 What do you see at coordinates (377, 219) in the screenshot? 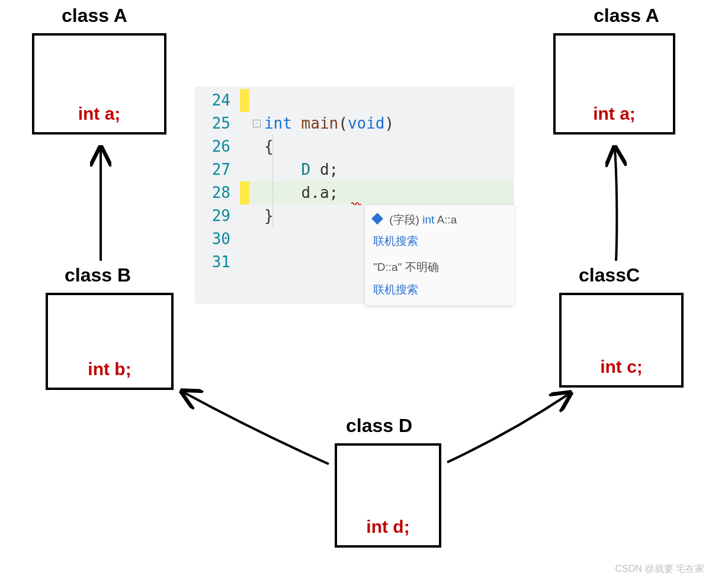
I see `field-icon` at bounding box center [377, 219].